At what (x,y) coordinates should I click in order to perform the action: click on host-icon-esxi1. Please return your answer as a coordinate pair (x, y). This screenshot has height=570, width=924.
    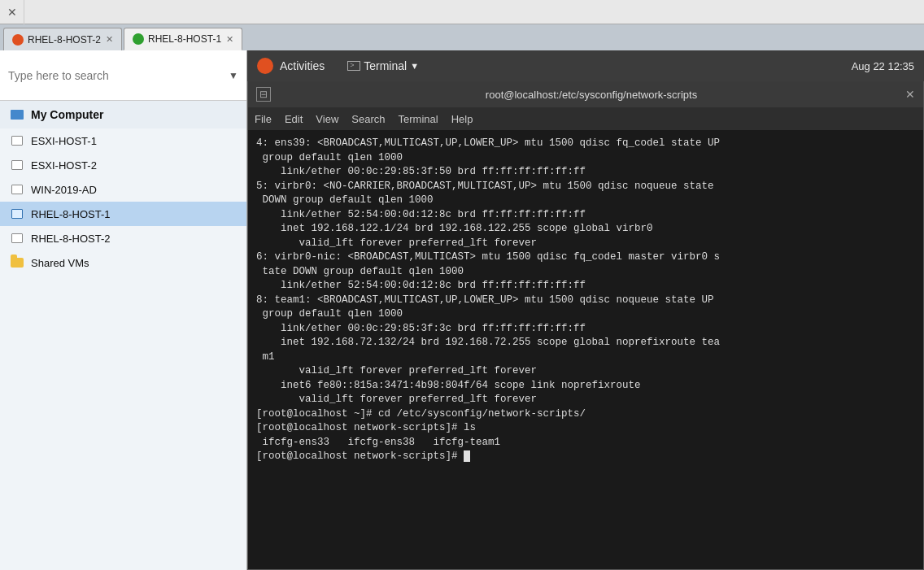
    Looking at the image, I should click on (17, 141).